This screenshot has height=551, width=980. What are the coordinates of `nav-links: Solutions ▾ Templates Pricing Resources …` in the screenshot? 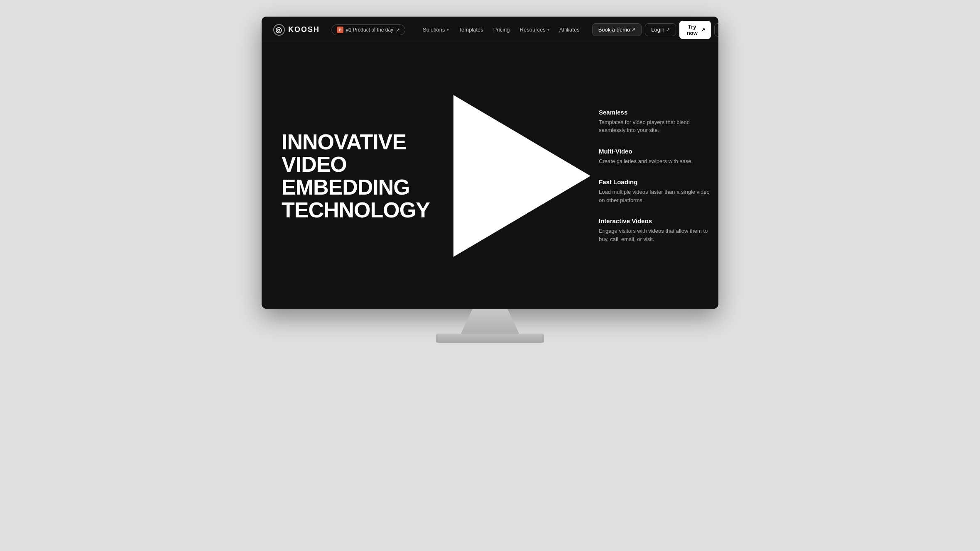 It's located at (501, 30).